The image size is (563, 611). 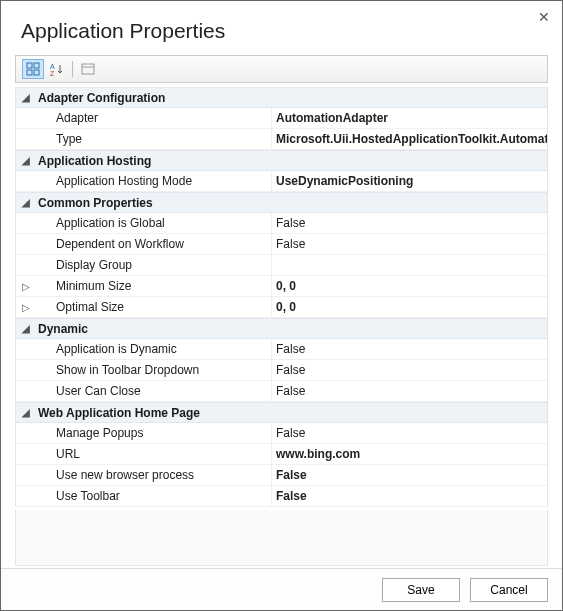 What do you see at coordinates (409, 265) in the screenshot?
I see `property-value` at bounding box center [409, 265].